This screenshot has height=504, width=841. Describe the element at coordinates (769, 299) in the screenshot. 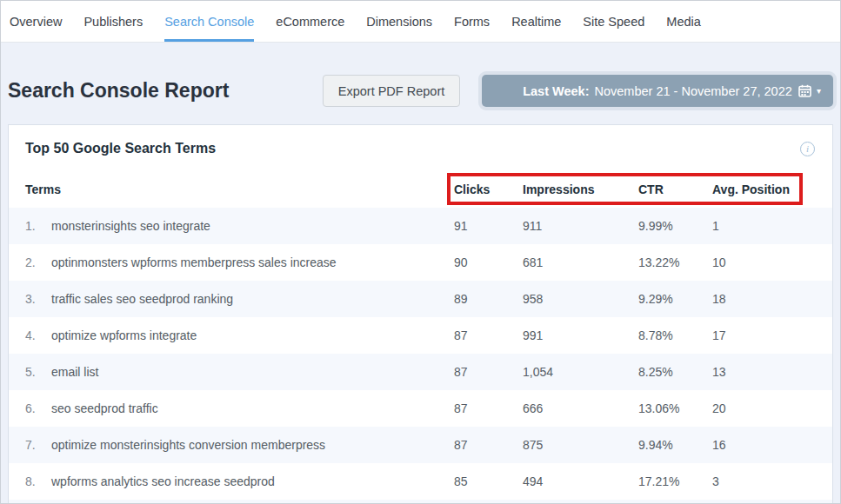

I see `row-avg-position: 18` at that location.